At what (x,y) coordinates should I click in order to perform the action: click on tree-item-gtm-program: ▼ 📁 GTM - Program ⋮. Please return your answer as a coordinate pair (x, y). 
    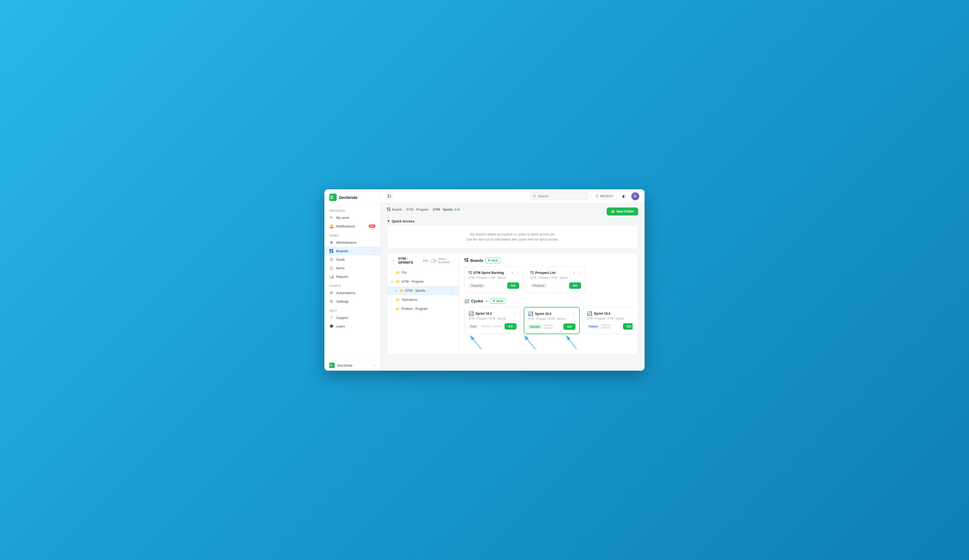
    Looking at the image, I should click on (423, 281).